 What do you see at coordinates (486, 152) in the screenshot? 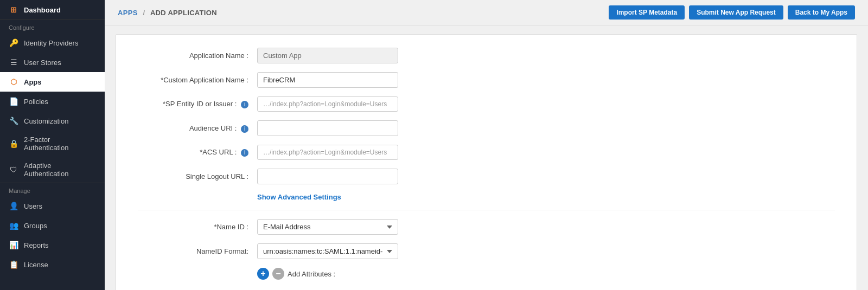
I see `acs-url-row: *ACS URL : i` at bounding box center [486, 152].